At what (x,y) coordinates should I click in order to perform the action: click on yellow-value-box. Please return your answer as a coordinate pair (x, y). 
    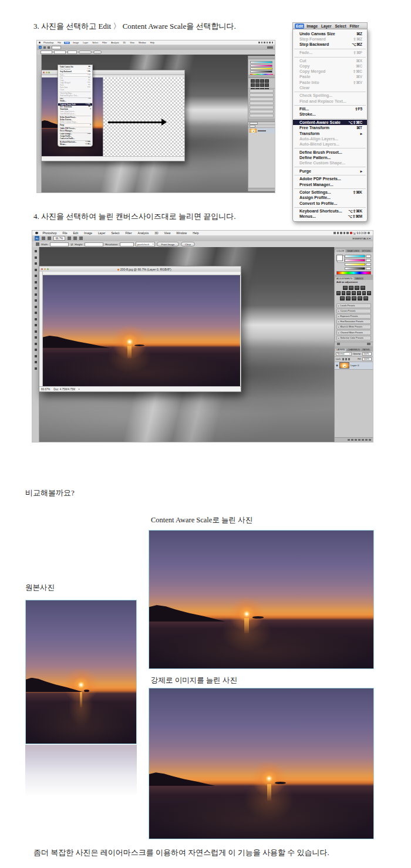
    Looking at the image, I should click on (369, 264).